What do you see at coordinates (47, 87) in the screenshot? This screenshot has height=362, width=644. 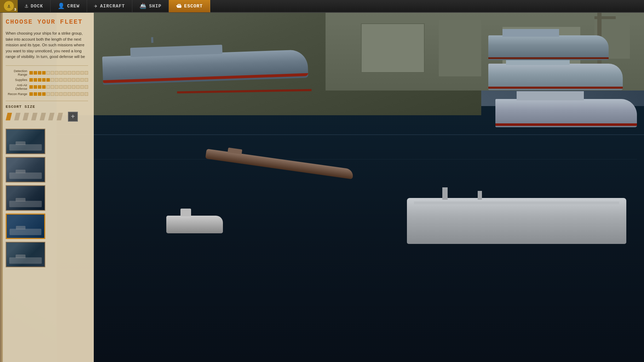 I see `stat-row-antiair: Anti-Air Defense` at bounding box center [47, 87].